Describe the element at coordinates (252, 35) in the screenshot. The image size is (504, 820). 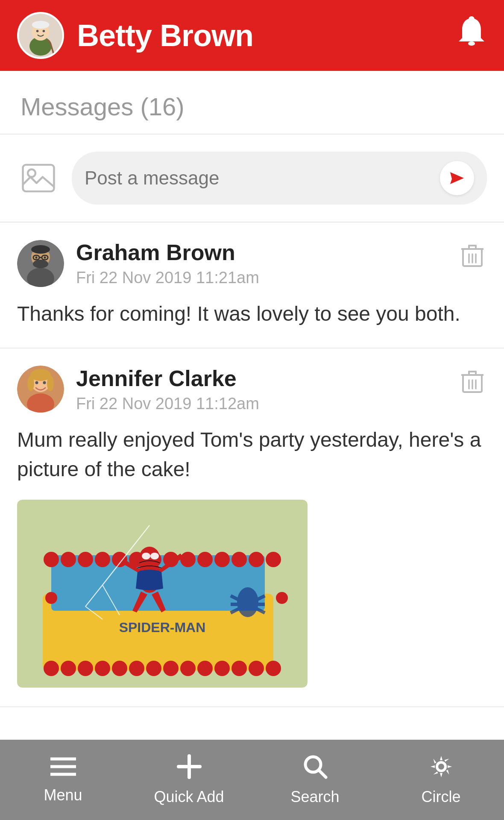
I see `app-header: Betty Brown` at that location.